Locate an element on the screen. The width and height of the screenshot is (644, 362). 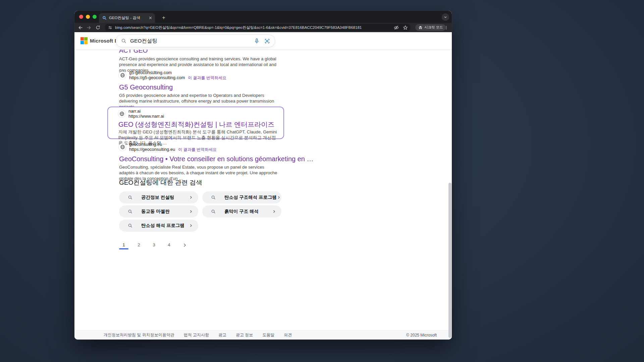
zoom-window-button is located at coordinates (95, 17).